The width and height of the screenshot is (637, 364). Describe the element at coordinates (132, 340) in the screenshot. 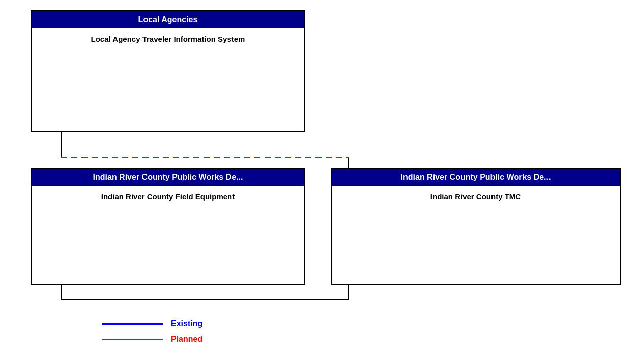

I see `legend-planned-line` at that location.